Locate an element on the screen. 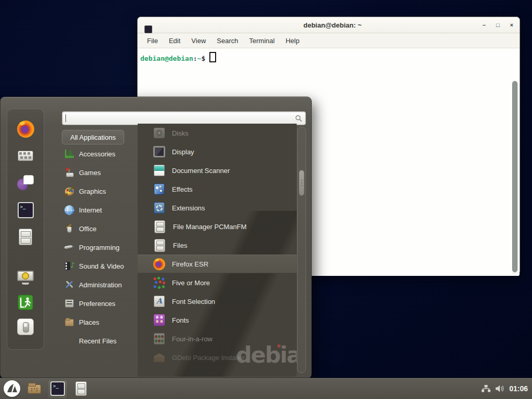 This screenshot has width=532, height=399. app-label: Document Scanner is located at coordinates (201, 170).